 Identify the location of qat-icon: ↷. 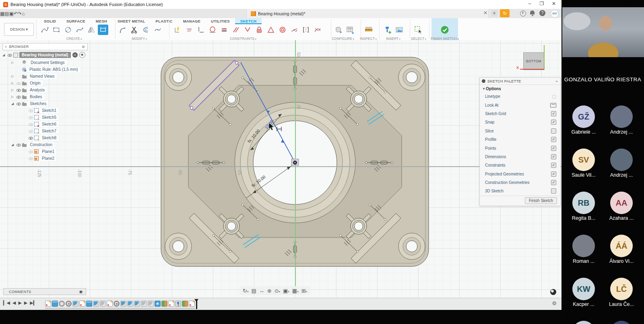
(20, 14).